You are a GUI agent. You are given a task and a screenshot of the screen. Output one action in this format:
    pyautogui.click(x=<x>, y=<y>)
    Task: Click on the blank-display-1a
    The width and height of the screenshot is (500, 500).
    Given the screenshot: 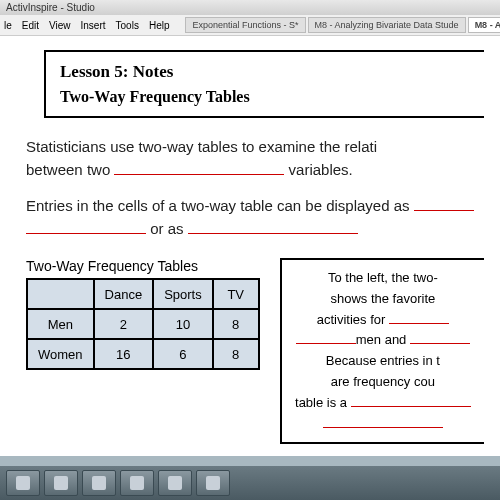 What is the action you would take?
    pyautogui.click(x=444, y=204)
    